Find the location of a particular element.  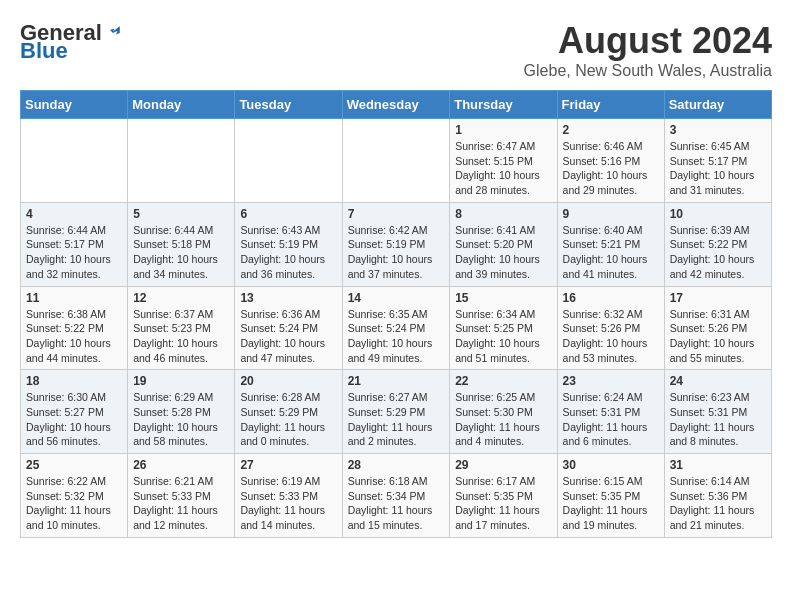

daylight-text: Daylight: 10 hours and 55 minutes. is located at coordinates (712, 350).